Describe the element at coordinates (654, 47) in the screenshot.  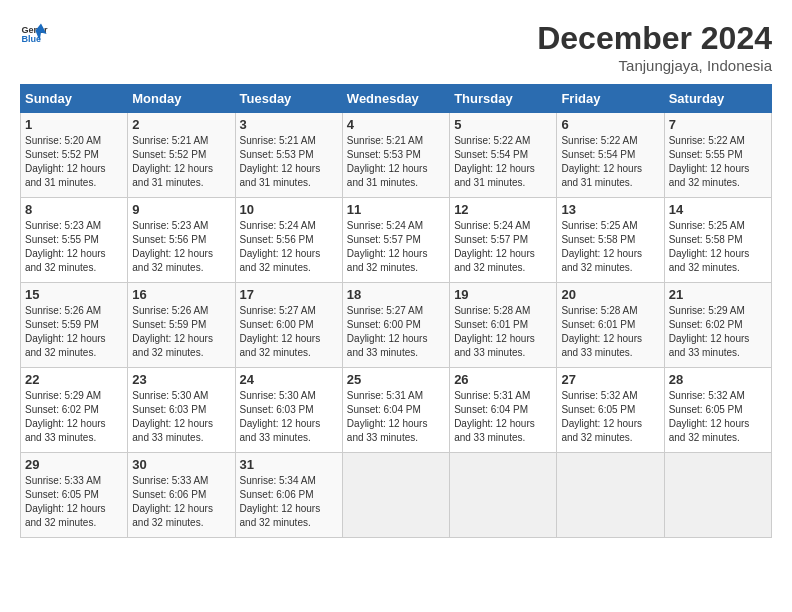
I see `title-area: December 2024 Tanjungjaya, Indonesia` at that location.